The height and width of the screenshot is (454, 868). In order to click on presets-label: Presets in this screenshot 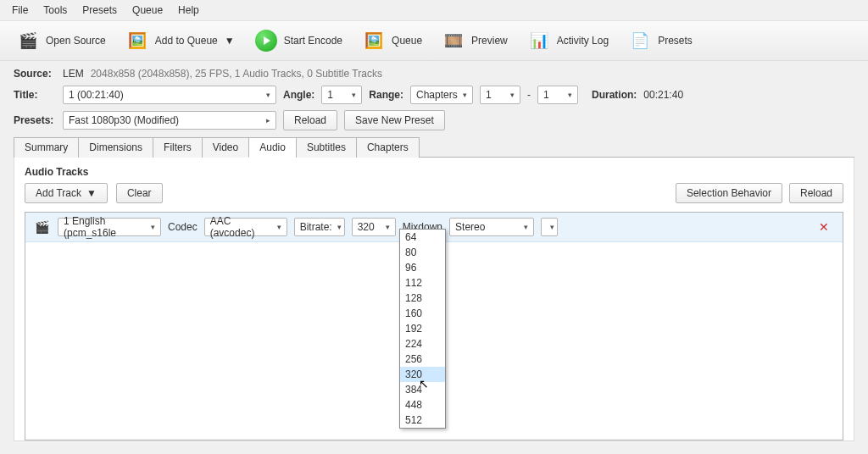, I will do `click(675, 41)`.